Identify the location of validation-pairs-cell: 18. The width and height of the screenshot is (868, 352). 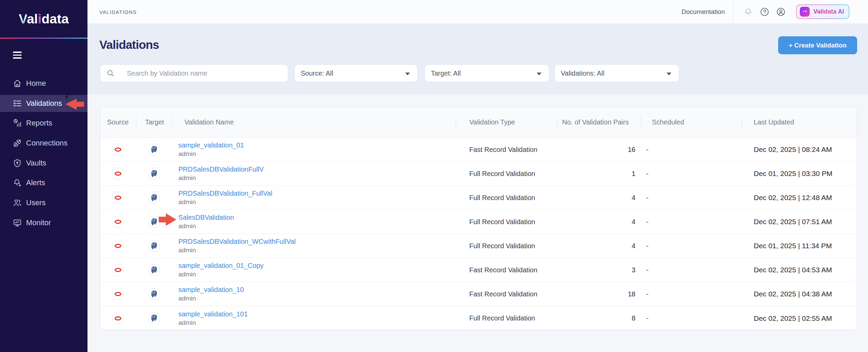
(599, 294).